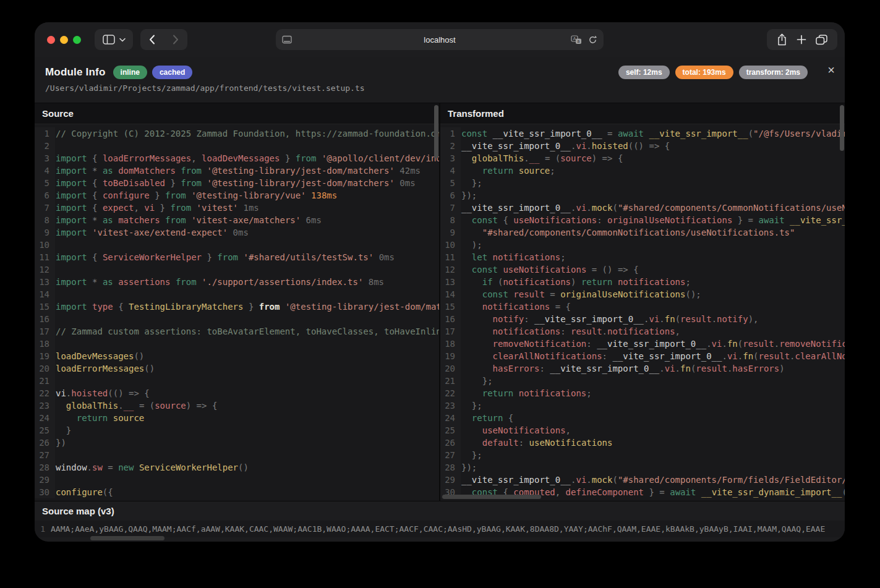 This screenshot has width=880, height=588. What do you see at coordinates (643, 418) in the screenshot?
I see `code-line: 24 return {` at bounding box center [643, 418].